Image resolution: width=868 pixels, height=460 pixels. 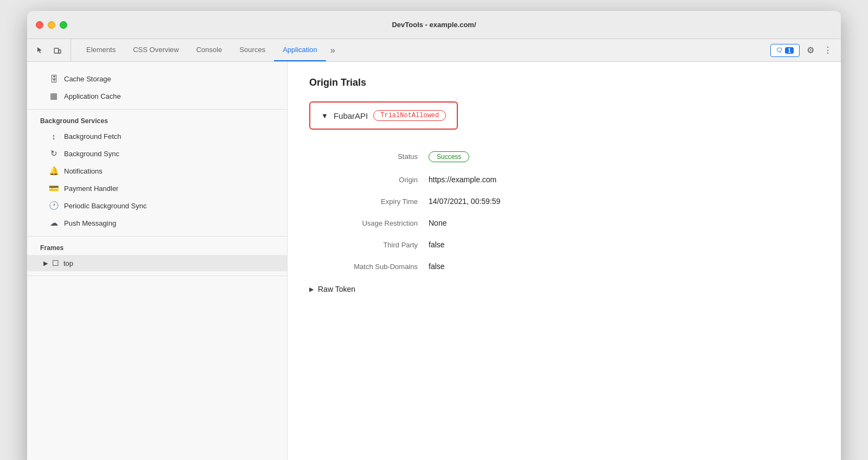 What do you see at coordinates (52, 25) in the screenshot?
I see `traffic-lights` at bounding box center [52, 25].